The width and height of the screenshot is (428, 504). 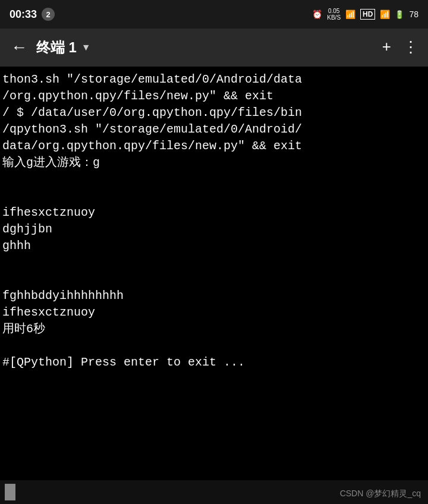 I want to click on data-speed: 0.05 KB/S, so click(x=334, y=14).